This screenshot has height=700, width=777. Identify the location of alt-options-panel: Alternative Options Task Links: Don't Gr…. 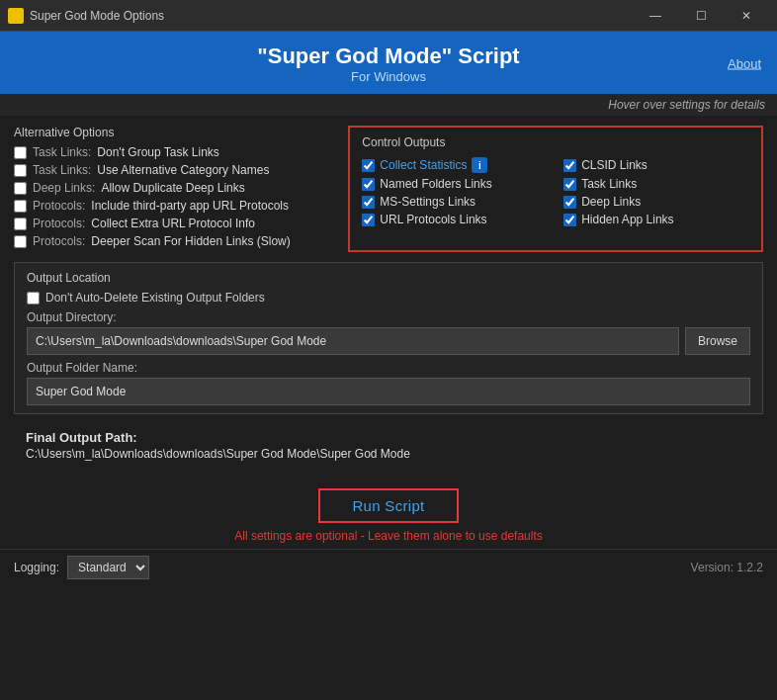
(175, 189).